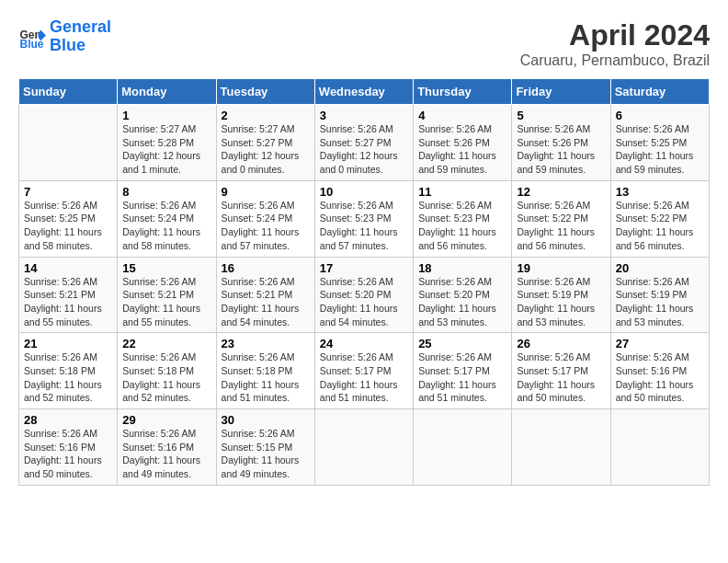  I want to click on weekday-header-friday: Friday, so click(561, 92).